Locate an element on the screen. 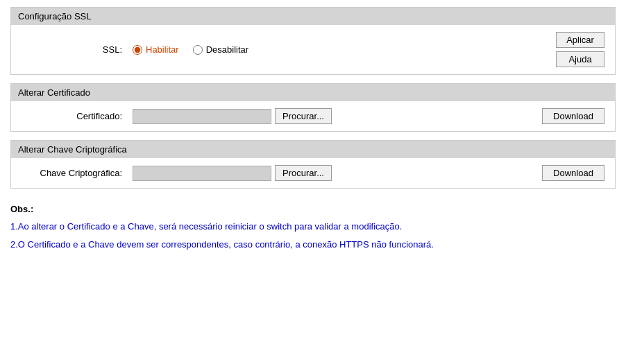 This screenshot has height=364, width=626. key-label: Chave Criptográfica: is located at coordinates (77, 173).